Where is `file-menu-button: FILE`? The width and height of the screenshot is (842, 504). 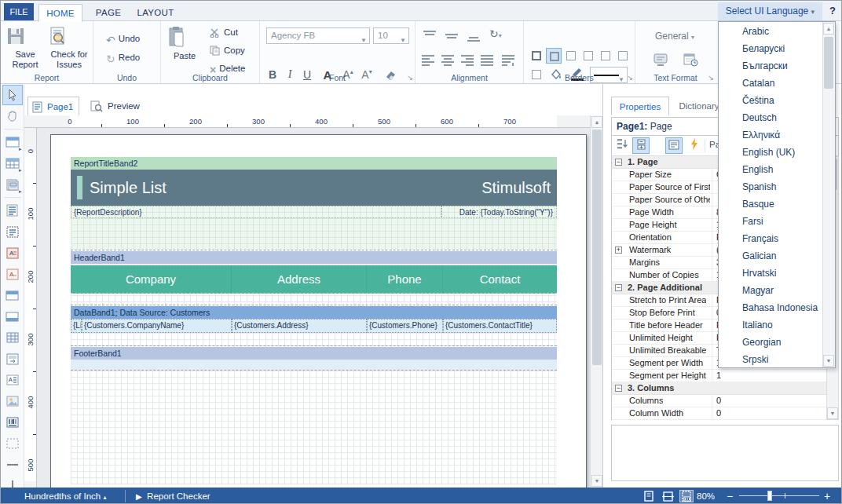
file-menu-button: FILE is located at coordinates (19, 12).